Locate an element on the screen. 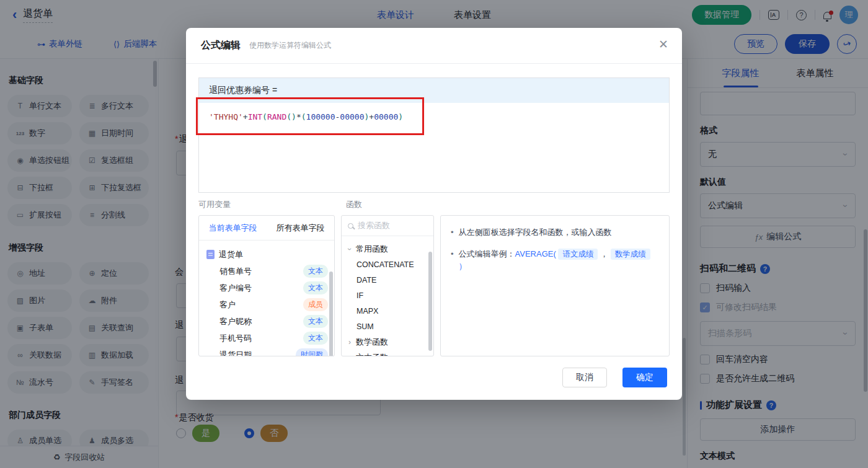  function-search: 搜索函数 is located at coordinates (388, 226).